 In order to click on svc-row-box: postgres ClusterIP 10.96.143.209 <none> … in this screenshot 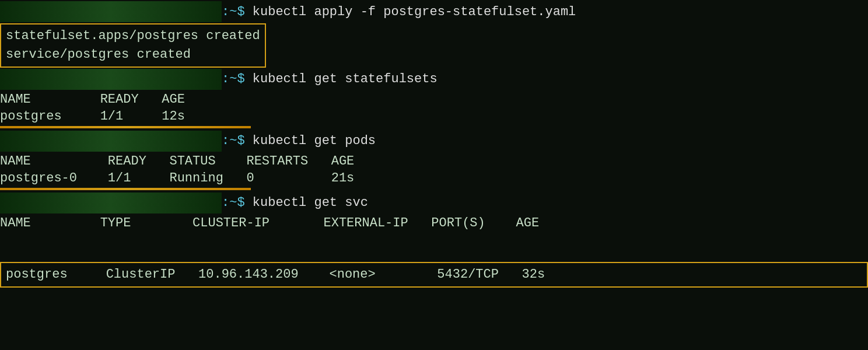, I will do `click(434, 275)`.